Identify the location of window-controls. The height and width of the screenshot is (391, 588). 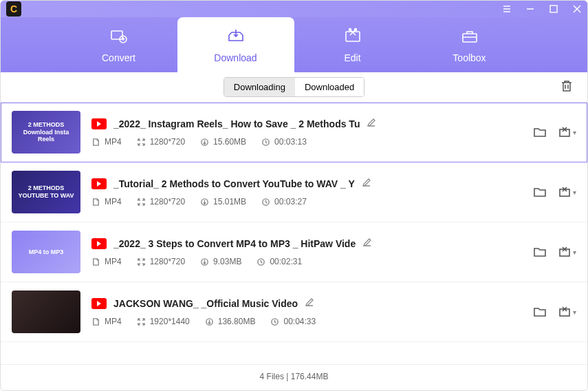
(542, 9).